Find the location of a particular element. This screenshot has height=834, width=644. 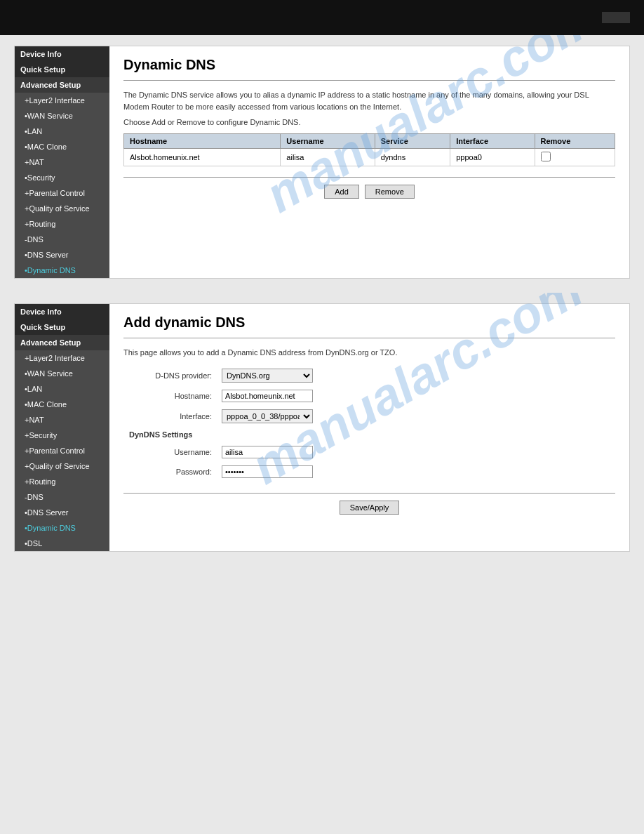

sidebar-2: Device Info Quick Setup Advanced Setup +… is located at coordinates (62, 428).